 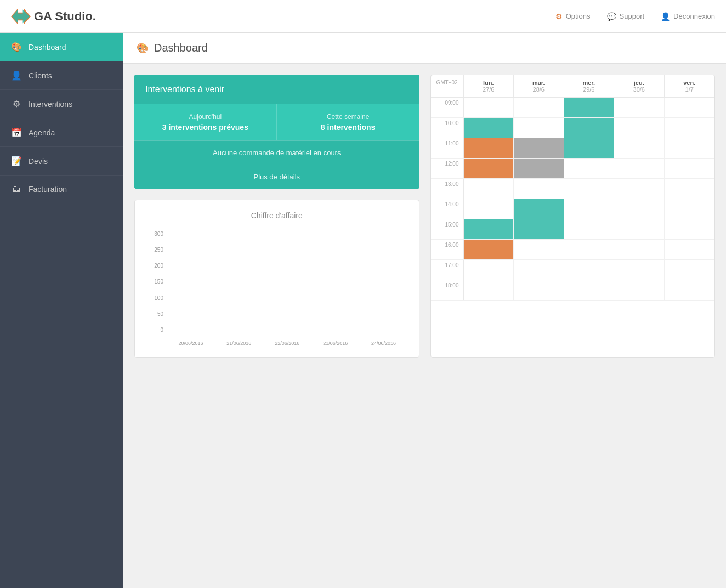 What do you see at coordinates (612, 16) in the screenshot?
I see `support-icon: 💬` at bounding box center [612, 16].